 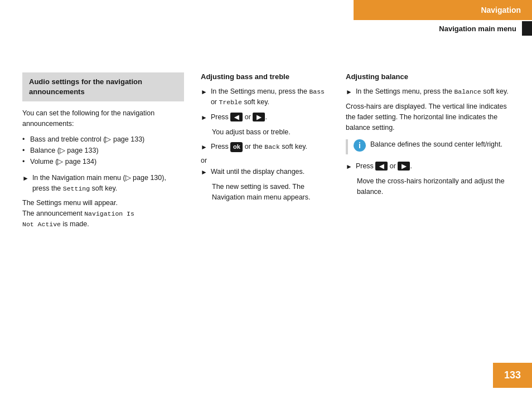 I want to click on nav-code: Navigation IsNot Active, so click(x=78, y=219).